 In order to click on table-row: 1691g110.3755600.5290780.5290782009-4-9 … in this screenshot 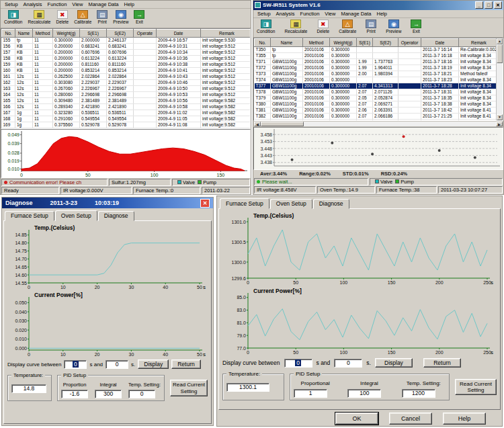, I will do `click(126, 125)`.